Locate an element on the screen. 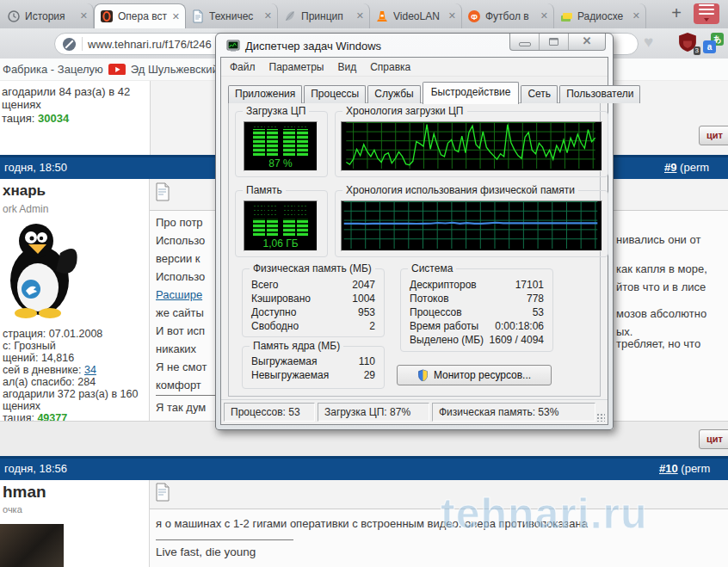 The image size is (728, 567). stat-row: Доступно953 is located at coordinates (313, 312).